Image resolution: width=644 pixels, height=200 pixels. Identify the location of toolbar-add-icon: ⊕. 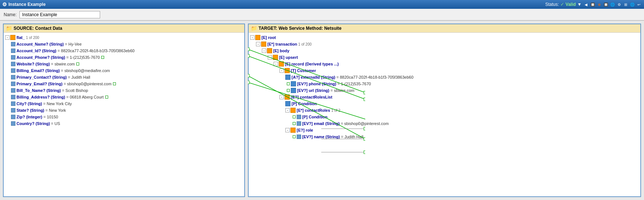
(599, 4).